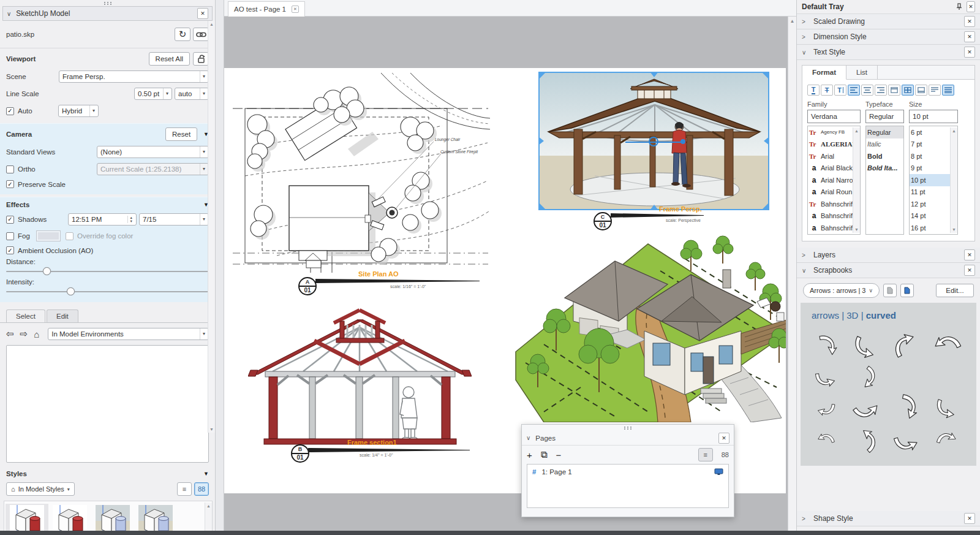 The image size is (980, 535). What do you see at coordinates (831, 145) in the screenshot?
I see `font-family-item: TrALGERIAN` at bounding box center [831, 145].